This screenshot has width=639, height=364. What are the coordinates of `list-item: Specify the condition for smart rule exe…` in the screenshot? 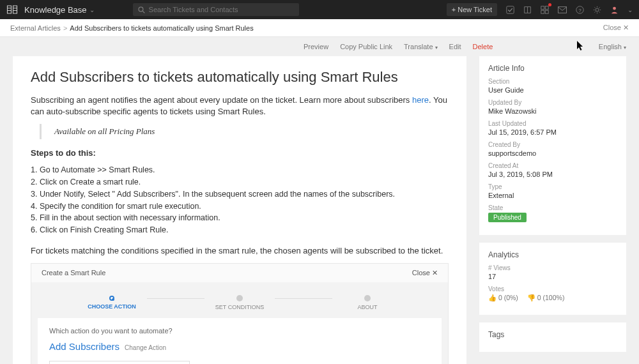 It's located at (240, 207).